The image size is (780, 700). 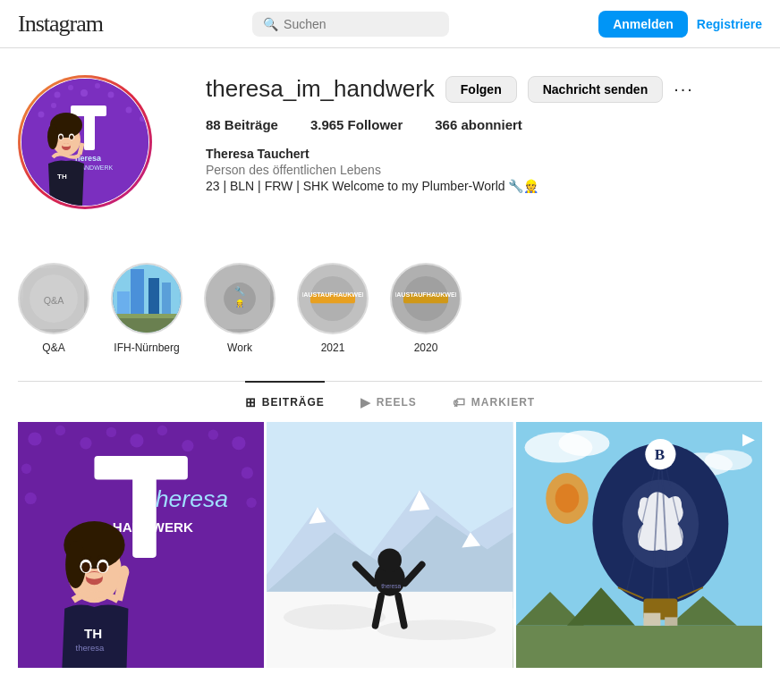 What do you see at coordinates (388, 401) in the screenshot?
I see `tab-reels: ▶ REELS` at bounding box center [388, 401].